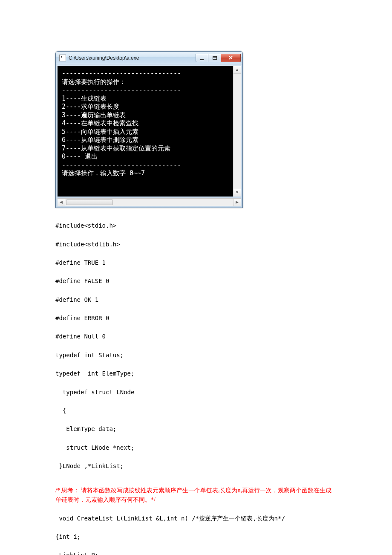 Image resolution: width=392 pixels, height=555 pixels. I want to click on code-line: struct LNode *next;, so click(196, 448).